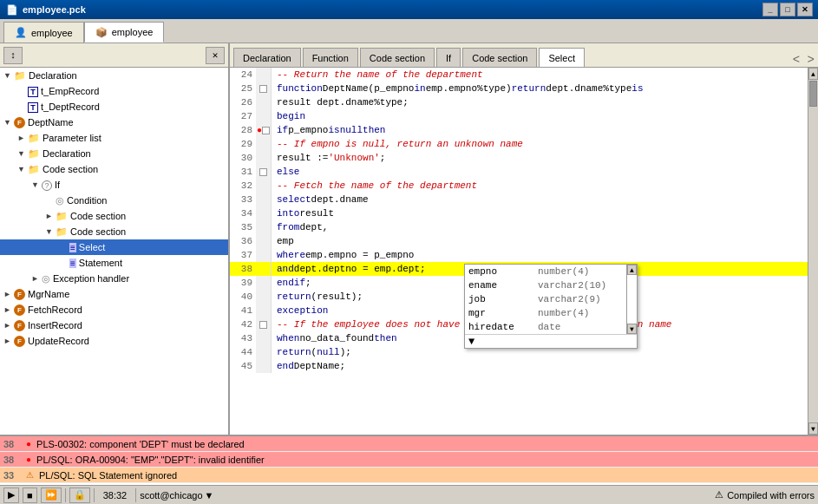  What do you see at coordinates (330, 57) in the screenshot?
I see `code-tab-function: Function` at bounding box center [330, 57].